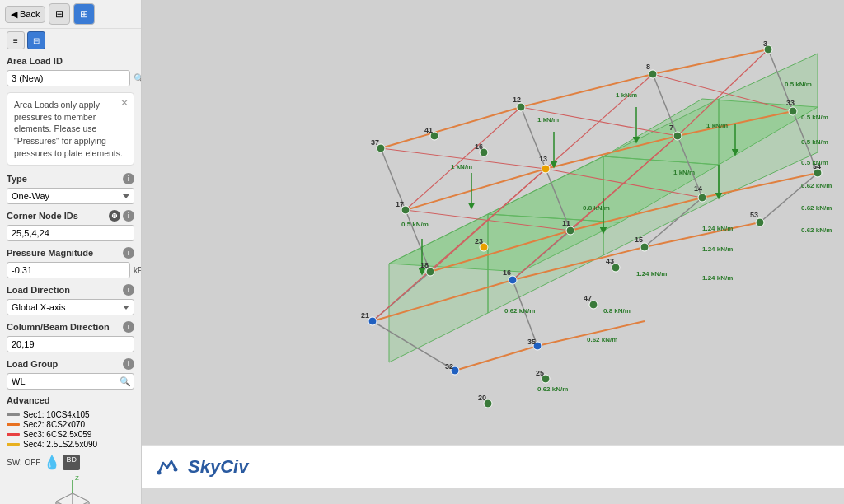 This screenshot has height=504, width=844. What do you see at coordinates (52, 463) in the screenshot?
I see `sw-icon: 💧` at bounding box center [52, 463].